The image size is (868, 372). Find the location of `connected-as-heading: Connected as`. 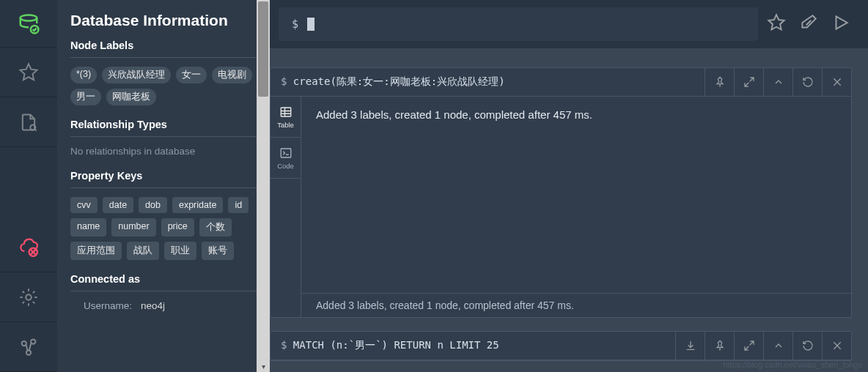

connected-as-heading: Connected as is located at coordinates (163, 279).